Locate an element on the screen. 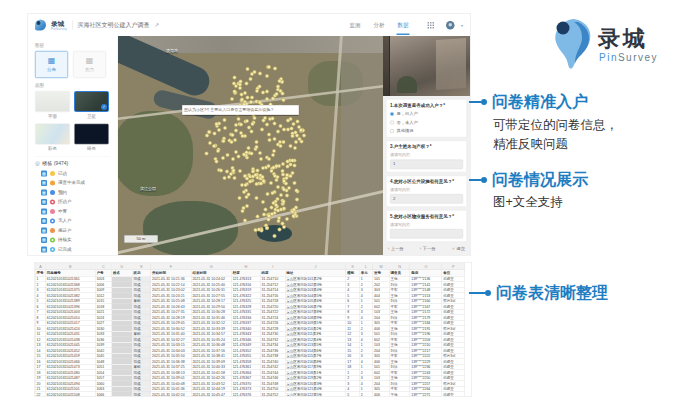 This screenshot has height=400, width=688. table-cell: 王敏 is located at coordinates (400, 394).